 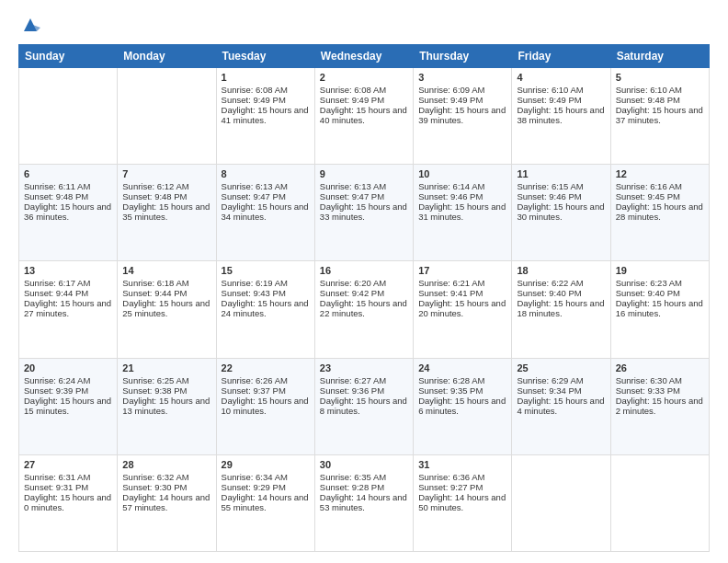 What do you see at coordinates (660, 309) in the screenshot?
I see `calendar-cell: 19Sunrise: 6:23 AMSunset: 9:40 PMDayligh…` at bounding box center [660, 309].